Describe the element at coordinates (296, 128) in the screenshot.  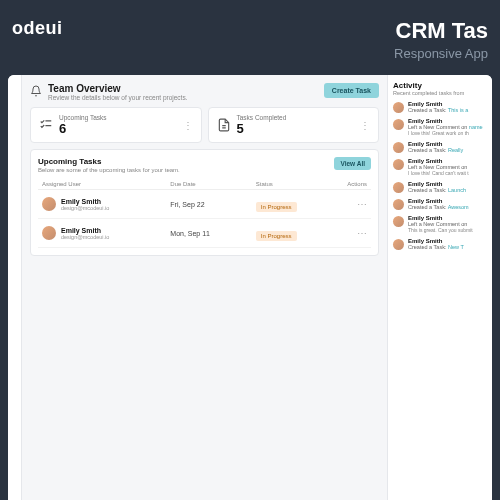
I see `stat-value: 5` at that location.